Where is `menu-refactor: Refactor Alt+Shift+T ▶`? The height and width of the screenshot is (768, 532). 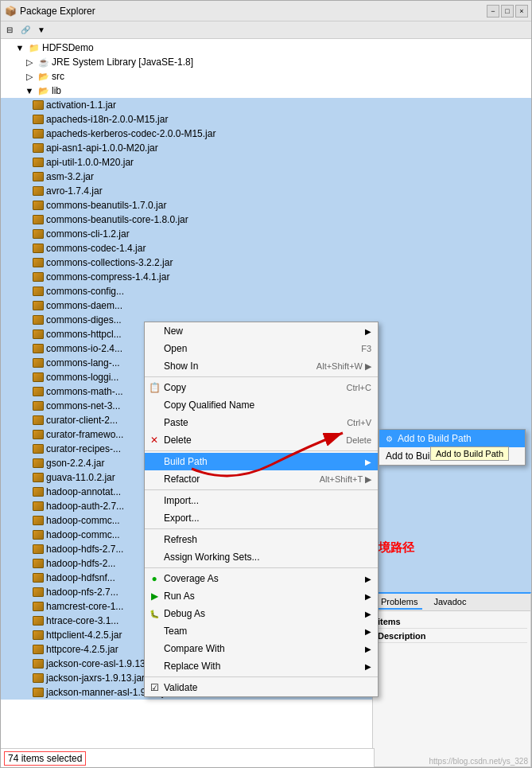 menu-refactor: Refactor Alt+Shift+T ▶ is located at coordinates (261, 479).